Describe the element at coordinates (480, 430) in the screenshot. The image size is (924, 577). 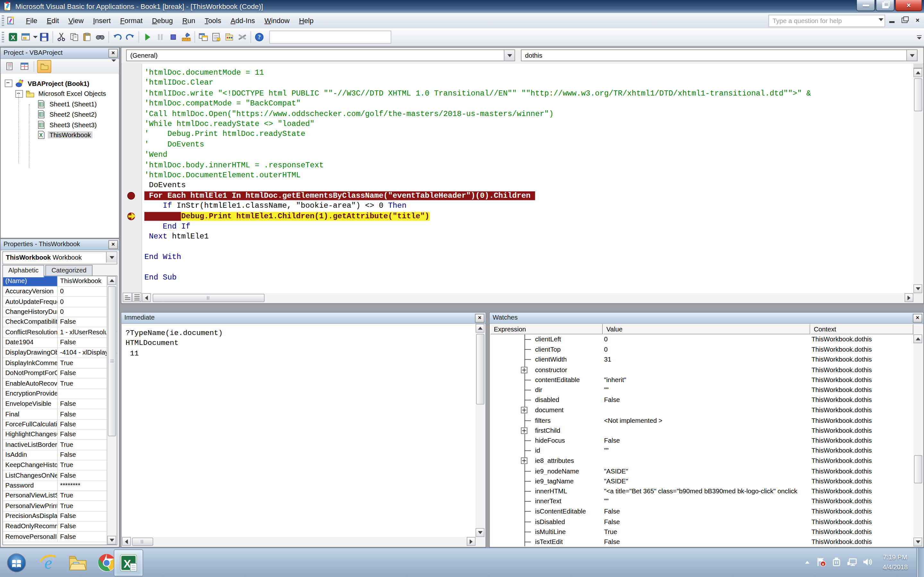
I see `immediate-vscrollbar` at that location.